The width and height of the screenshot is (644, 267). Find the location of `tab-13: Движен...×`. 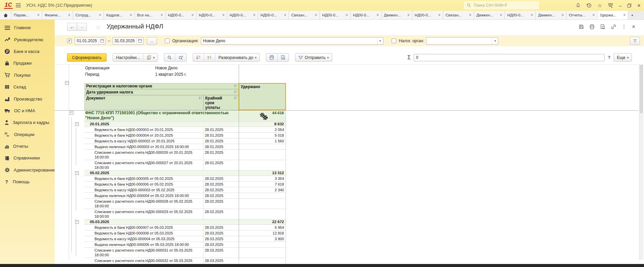

tab-13: Движен...× is located at coordinates (397, 15).